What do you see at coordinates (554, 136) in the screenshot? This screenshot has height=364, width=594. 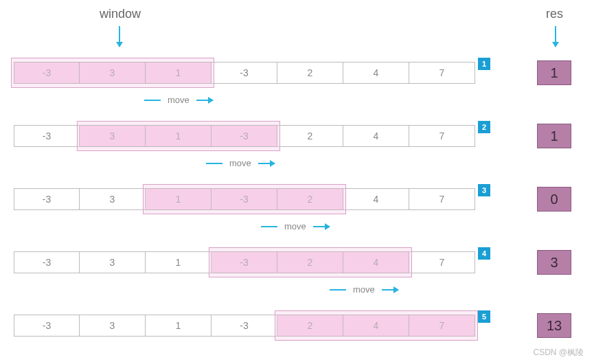 I see `res-box-2: 1` at bounding box center [554, 136].